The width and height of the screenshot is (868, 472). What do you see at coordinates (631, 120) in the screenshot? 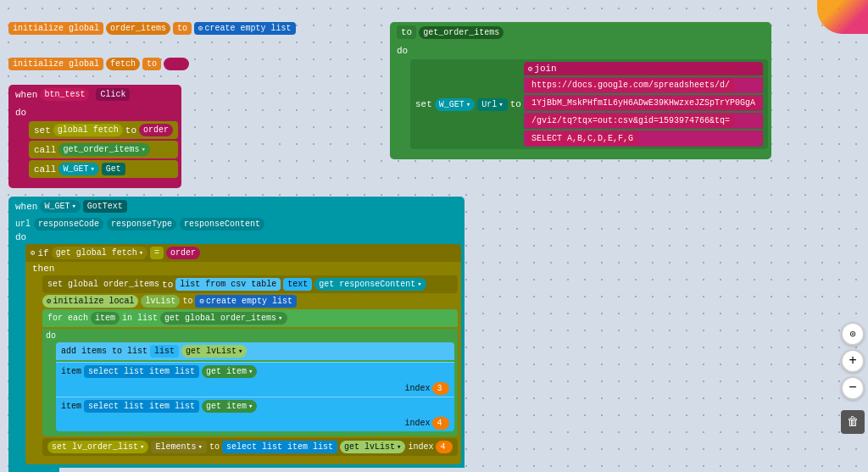
I see `url3-value: /gviz/tq?tqx=out:csv&gid=1593974766&tq=` at bounding box center [631, 120].